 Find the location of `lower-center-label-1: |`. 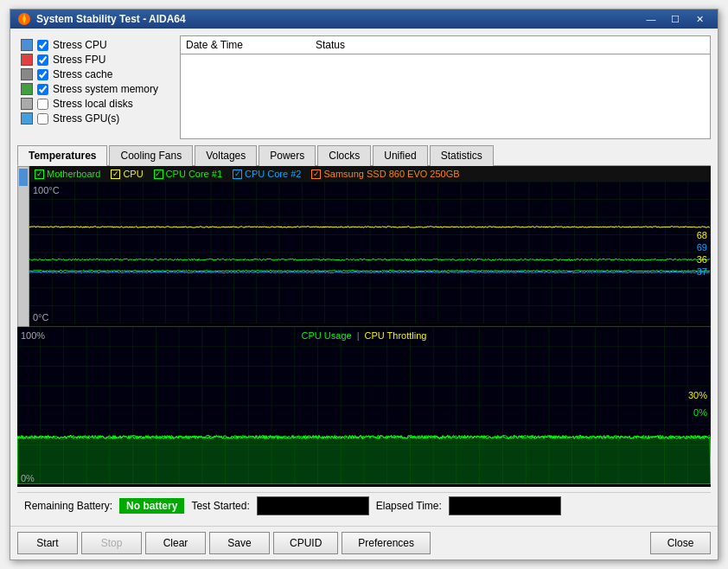

lower-center-label-1: | is located at coordinates (358, 336).